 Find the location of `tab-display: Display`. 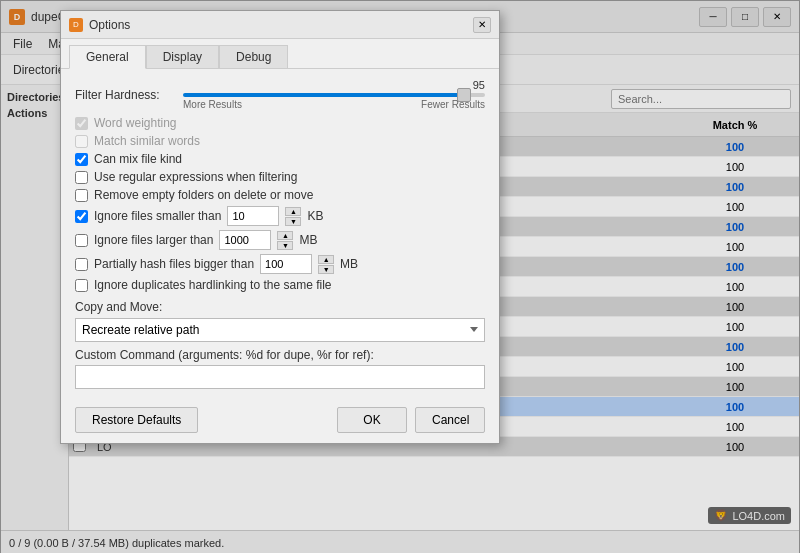

tab-display: Display is located at coordinates (182, 56).